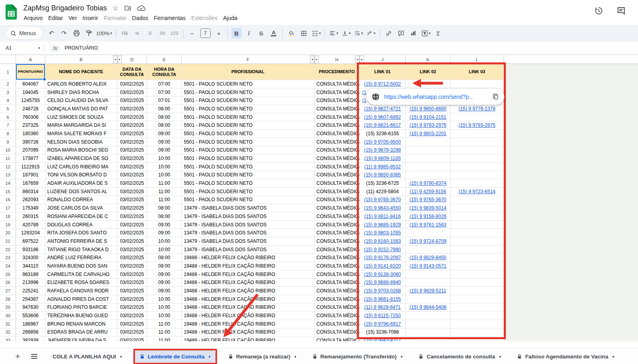  Describe the element at coordinates (428, 208) in the screenshot. I see `whatsapp-link: (15) 9 9839-5014` at that location.